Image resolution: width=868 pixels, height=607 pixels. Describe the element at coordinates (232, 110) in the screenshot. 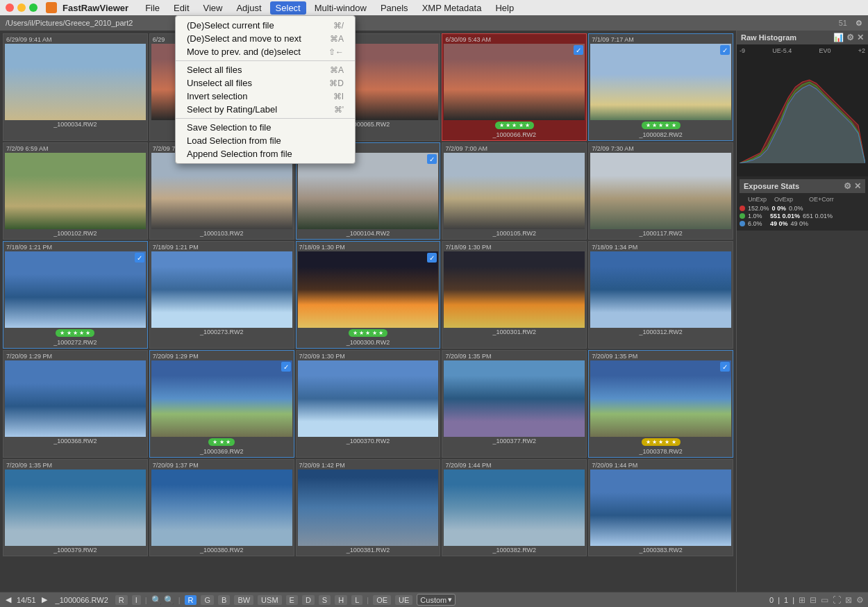

I see `menu-item-label: Select by Rating/Label` at that location.